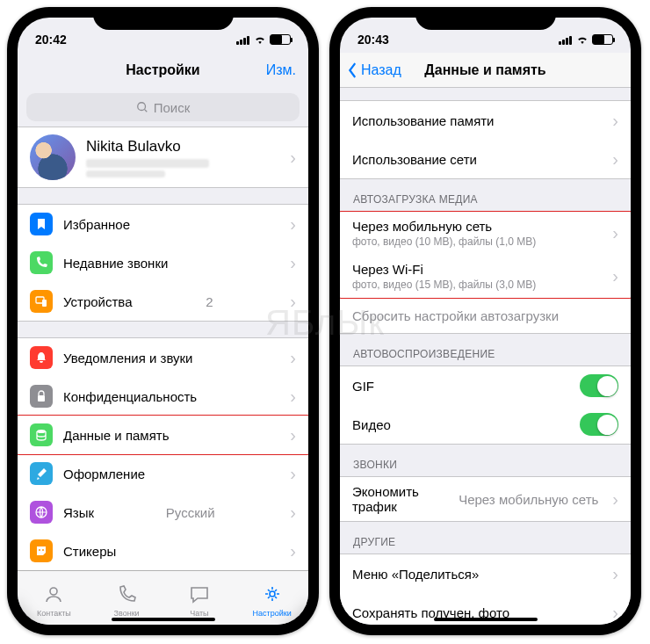 This screenshot has height=644, width=650. What do you see at coordinates (183, 147) in the screenshot?
I see `profile-name: Nikita Bulavko` at bounding box center [183, 147].